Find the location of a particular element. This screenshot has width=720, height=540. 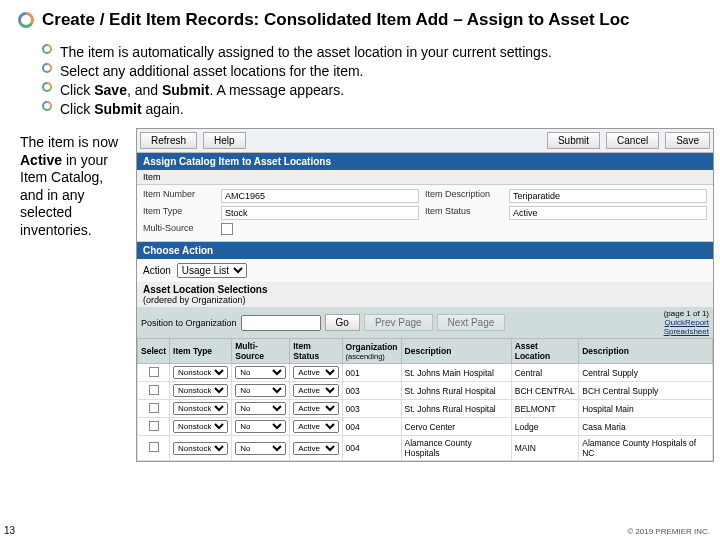

page-indicator: (page 1 of 1) is located at coordinates (686, 314).